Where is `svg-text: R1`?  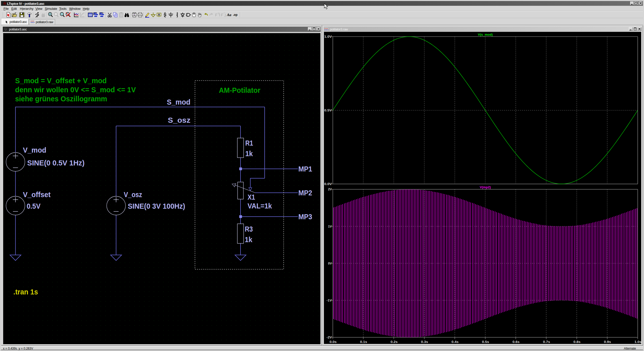 svg-text: R1 is located at coordinates (249, 143).